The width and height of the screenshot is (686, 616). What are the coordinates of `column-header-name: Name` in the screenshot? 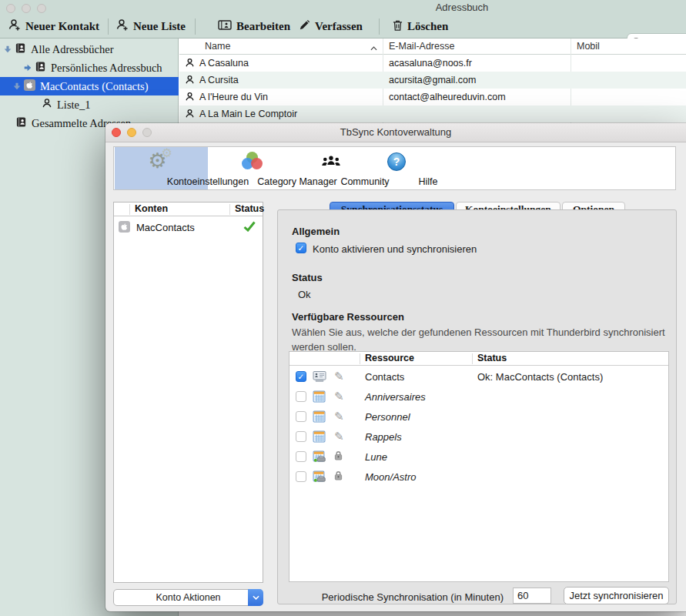 It's located at (217, 46).